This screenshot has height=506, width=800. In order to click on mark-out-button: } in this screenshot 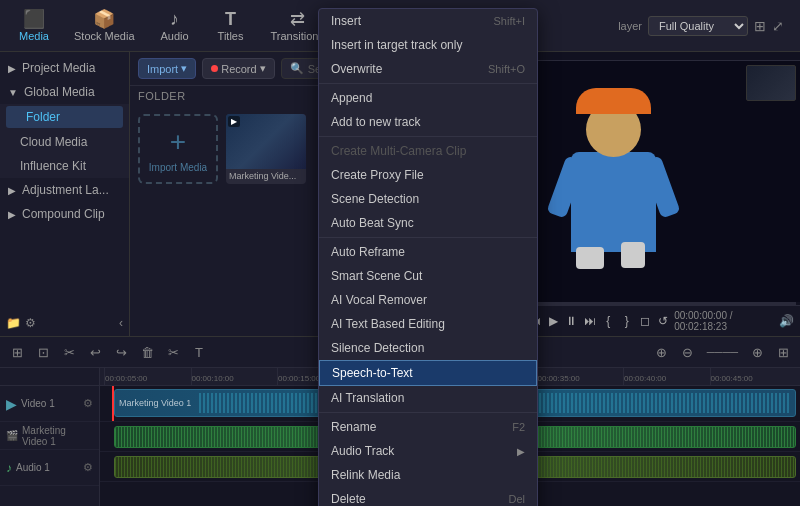, I will do `click(626, 321)`.